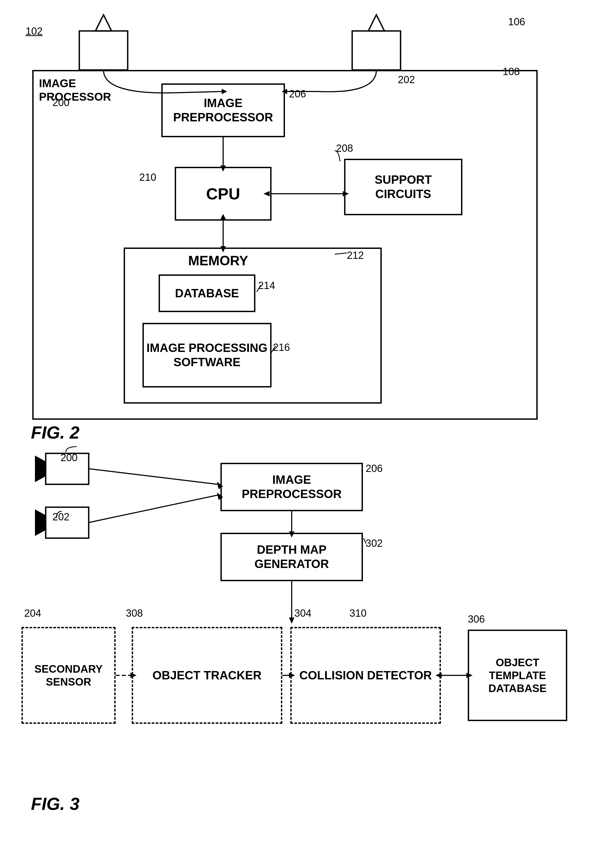  Describe the element at coordinates (374, 543) in the screenshot. I see `ref-302: 302` at that location.